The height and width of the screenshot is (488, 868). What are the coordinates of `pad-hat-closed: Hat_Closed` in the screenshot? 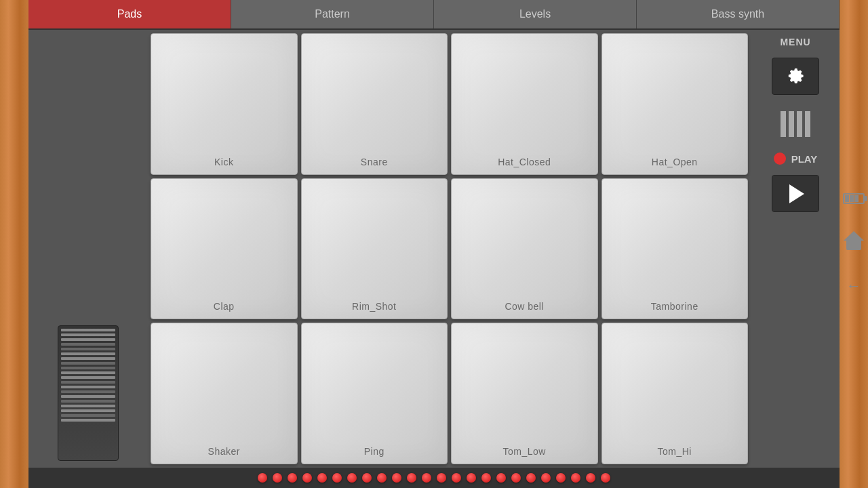 It's located at (525, 104).